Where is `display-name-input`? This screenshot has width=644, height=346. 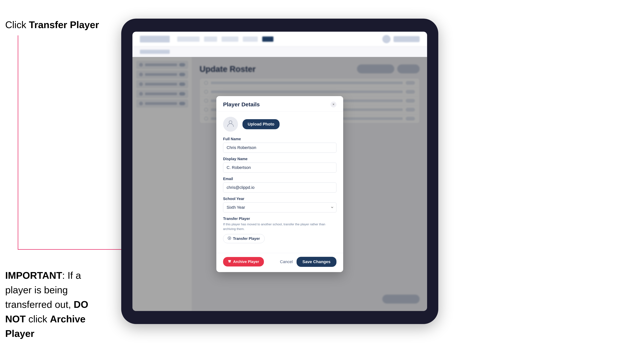
display-name-input is located at coordinates (280, 168).